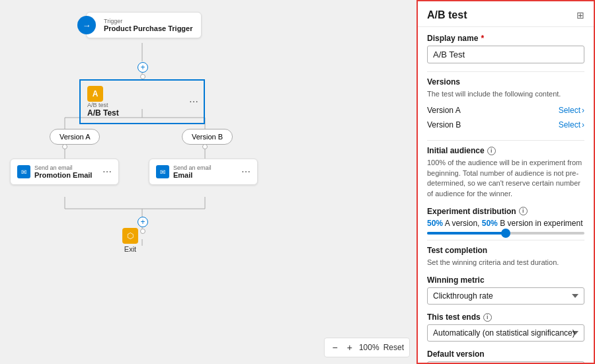 This screenshot has width=595, height=364. I want to click on version-b-select: Select ›, so click(571, 125).